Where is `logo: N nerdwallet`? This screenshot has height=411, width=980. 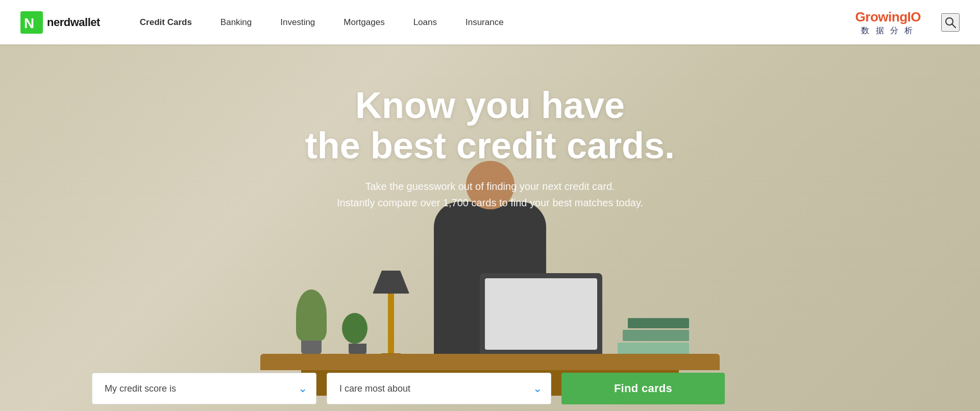
logo: N nerdwallet is located at coordinates (60, 22).